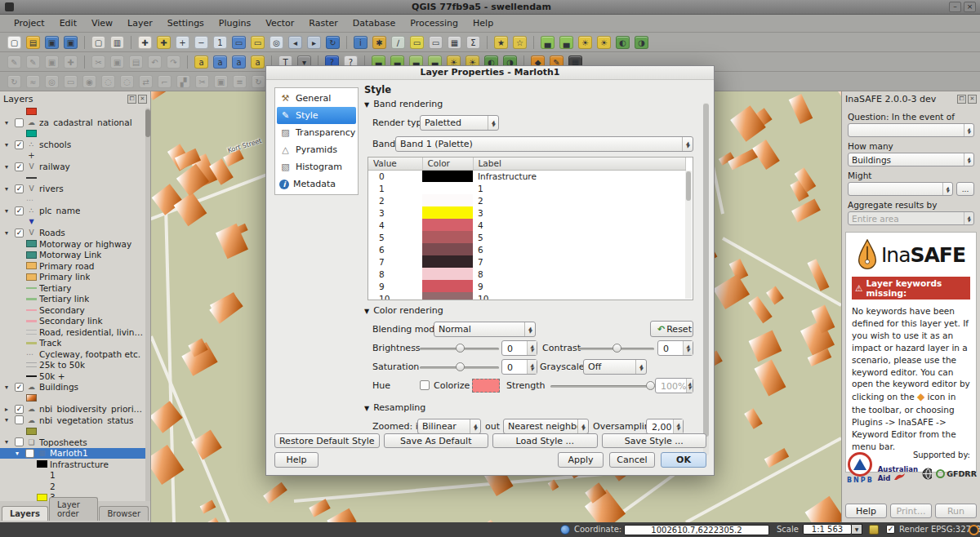  What do you see at coordinates (395, 176) in the screenshot?
I see `palette-value: 0` at bounding box center [395, 176].